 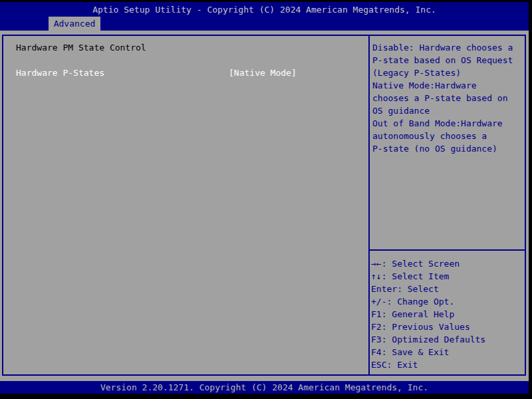 I want to click on help-panel: Disable: Hardware chooses a P-state base…, so click(x=448, y=98).